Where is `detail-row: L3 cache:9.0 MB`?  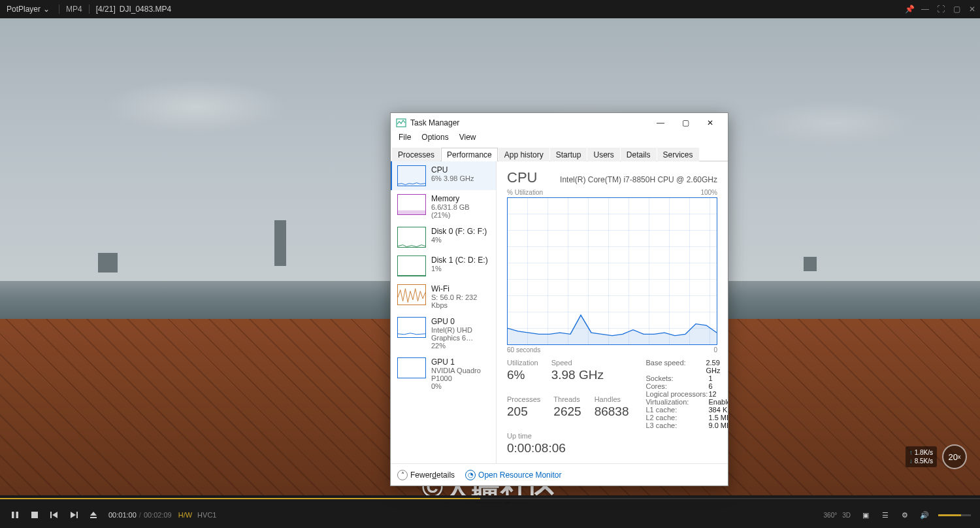
detail-row: L3 cache:9.0 MB is located at coordinates (687, 425).